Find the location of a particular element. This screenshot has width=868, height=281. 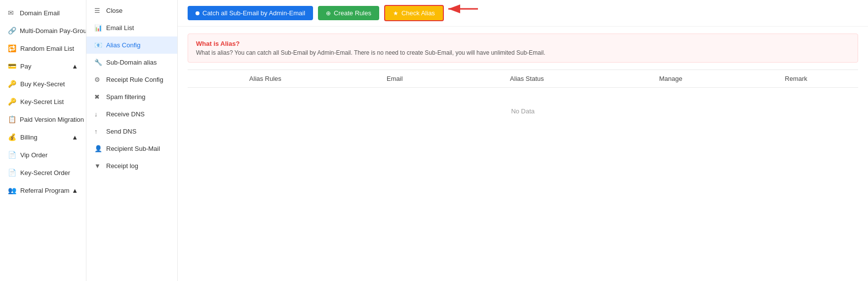

random-email-icon: 🔁 is located at coordinates (12, 48).